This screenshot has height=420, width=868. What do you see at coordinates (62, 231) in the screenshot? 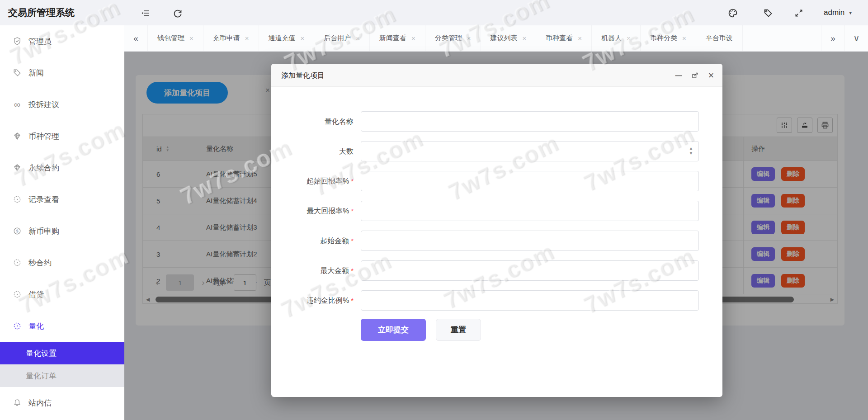
I see `sidebar-item-new-coin: $ 新币申购` at bounding box center [62, 231].